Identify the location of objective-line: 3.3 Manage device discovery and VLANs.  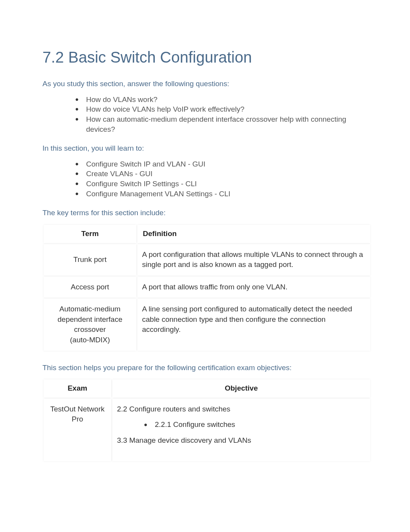
(241, 440).